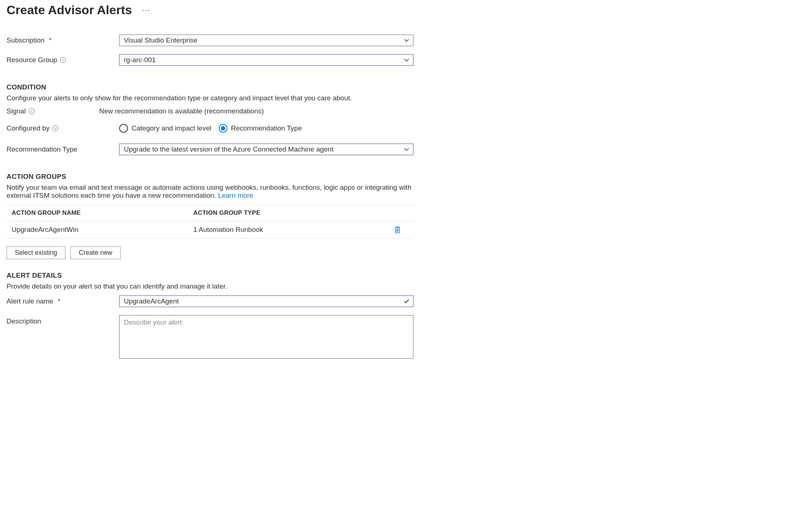 The height and width of the screenshot is (507, 812). What do you see at coordinates (266, 149) in the screenshot?
I see `recommendation-type-dropdown: Upgrade to the latest version of the Azu…` at bounding box center [266, 149].